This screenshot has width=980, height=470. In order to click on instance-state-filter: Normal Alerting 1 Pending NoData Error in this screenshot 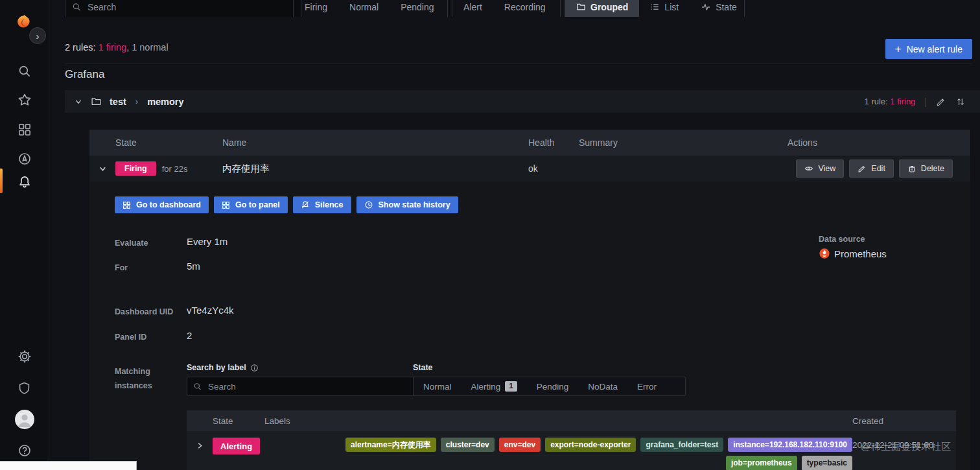, I will do `click(550, 386)`.